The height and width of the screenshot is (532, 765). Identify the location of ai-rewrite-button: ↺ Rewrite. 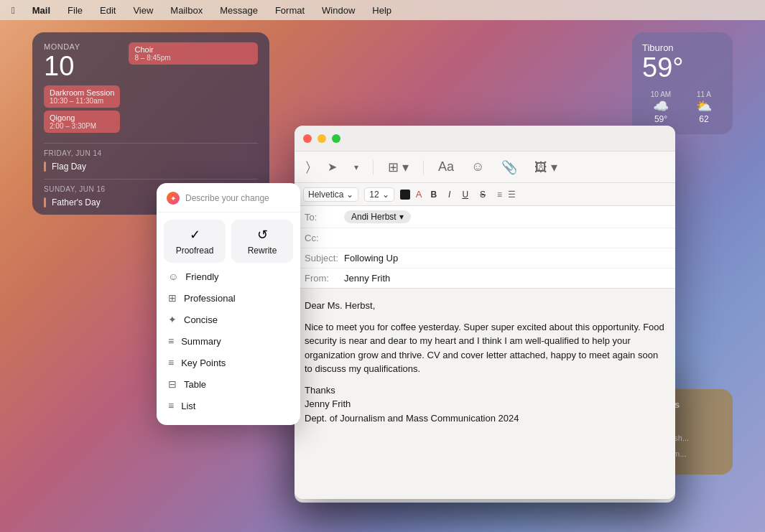
(262, 241).